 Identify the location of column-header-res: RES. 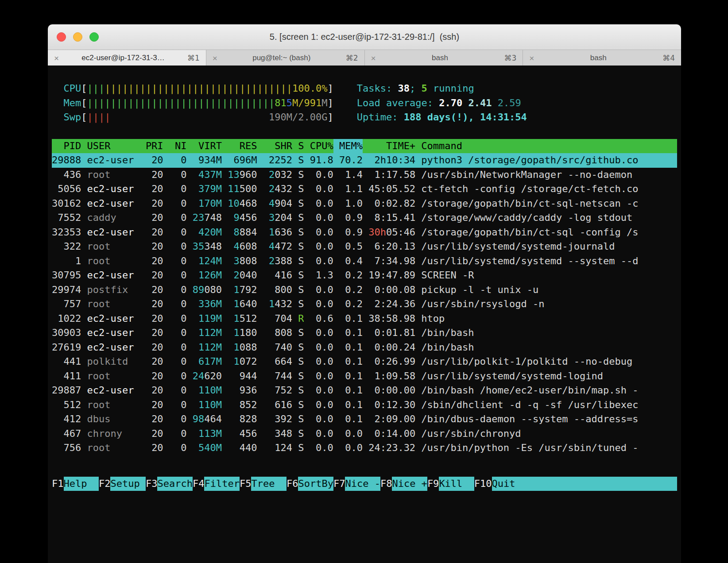
(239, 146).